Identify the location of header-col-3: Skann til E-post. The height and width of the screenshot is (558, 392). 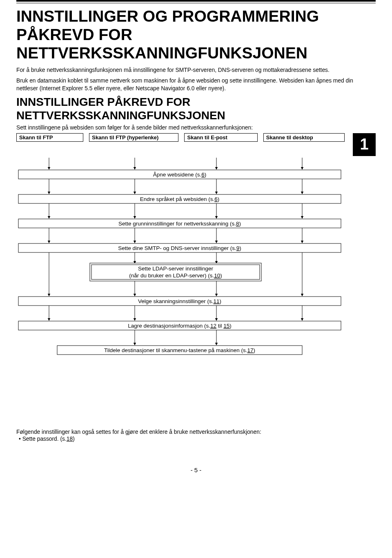
(220, 137).